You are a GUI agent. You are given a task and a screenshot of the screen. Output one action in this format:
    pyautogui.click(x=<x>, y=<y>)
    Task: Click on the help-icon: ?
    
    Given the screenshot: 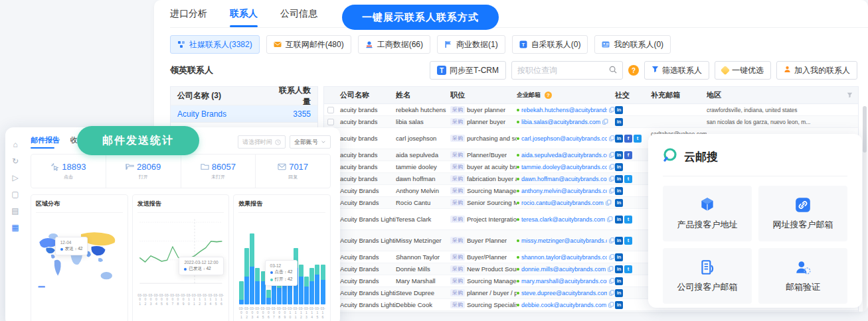 What is the action you would take?
    pyautogui.click(x=634, y=70)
    